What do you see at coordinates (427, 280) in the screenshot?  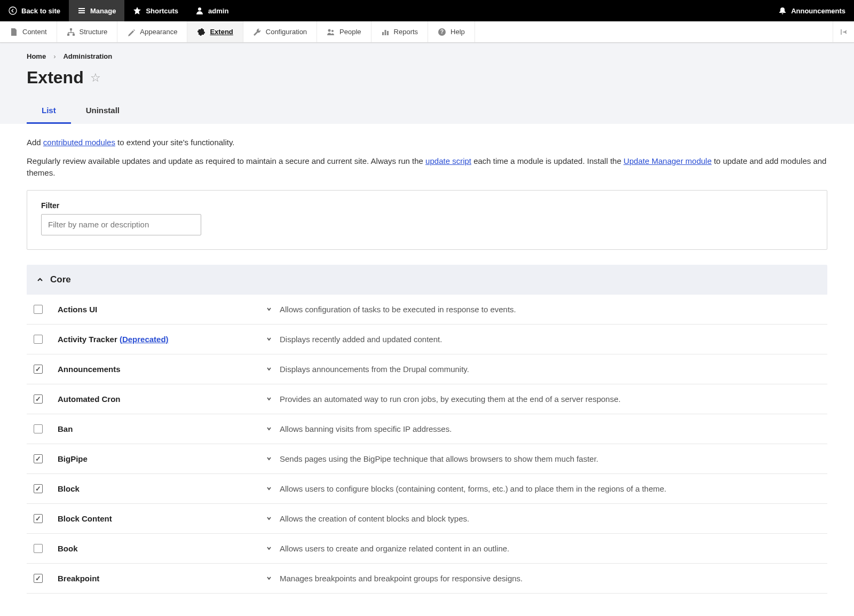 I see `section-header-core: Core` at bounding box center [427, 280].